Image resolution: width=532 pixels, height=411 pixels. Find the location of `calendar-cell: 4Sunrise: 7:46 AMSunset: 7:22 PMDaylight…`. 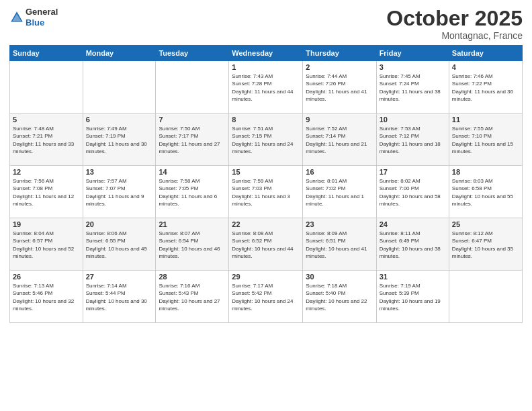

calendar-cell: 4Sunrise: 7:46 AMSunset: 7:22 PMDaylight… is located at coordinates (485, 87).